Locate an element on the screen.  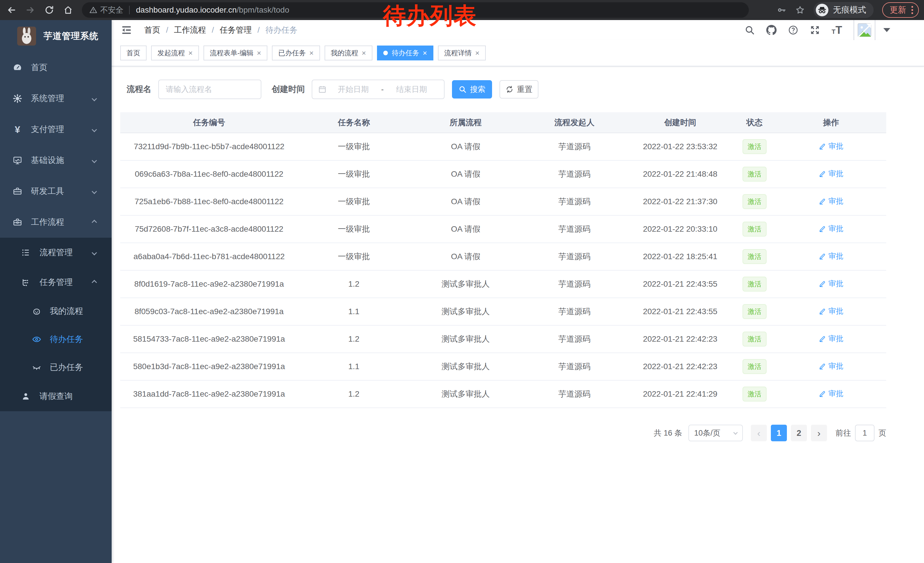
search-icon is located at coordinates (750, 30).